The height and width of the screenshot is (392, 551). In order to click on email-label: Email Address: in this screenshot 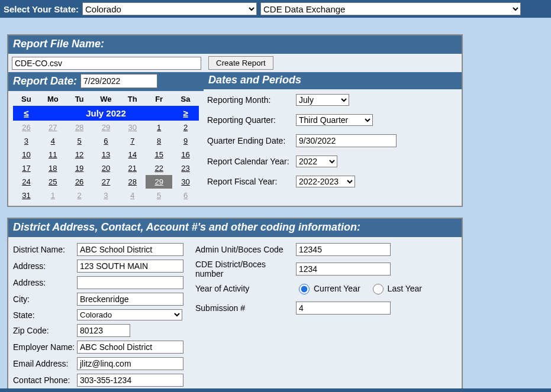, I will do `click(45, 364)`.